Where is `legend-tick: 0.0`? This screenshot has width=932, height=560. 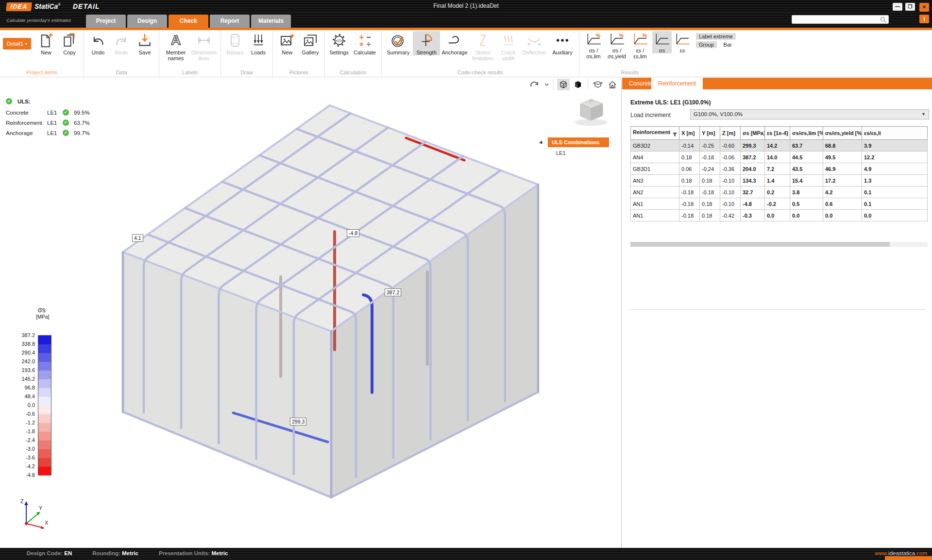
legend-tick: 0.0 is located at coordinates (20, 405).